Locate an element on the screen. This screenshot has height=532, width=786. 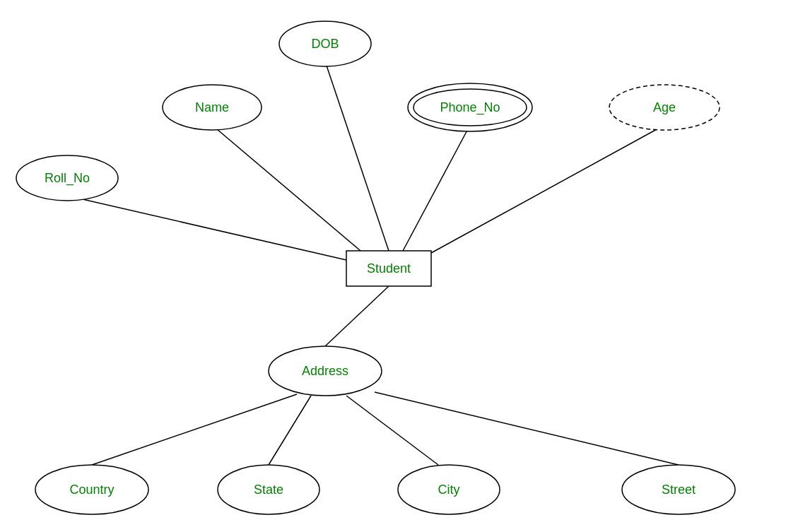
attr-phone-label: Phone_No is located at coordinates (469, 107).